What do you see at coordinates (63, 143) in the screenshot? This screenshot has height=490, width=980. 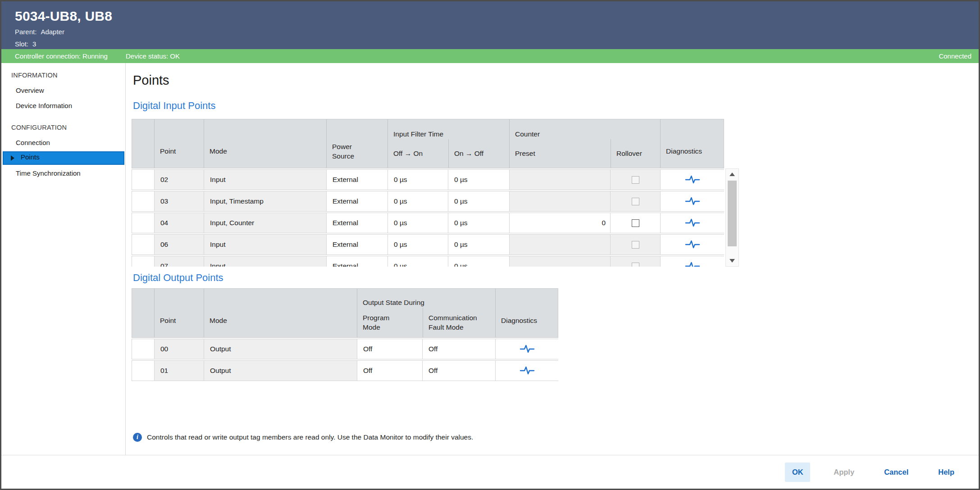 I see `sidebar-item-connection: Connection` at bounding box center [63, 143].